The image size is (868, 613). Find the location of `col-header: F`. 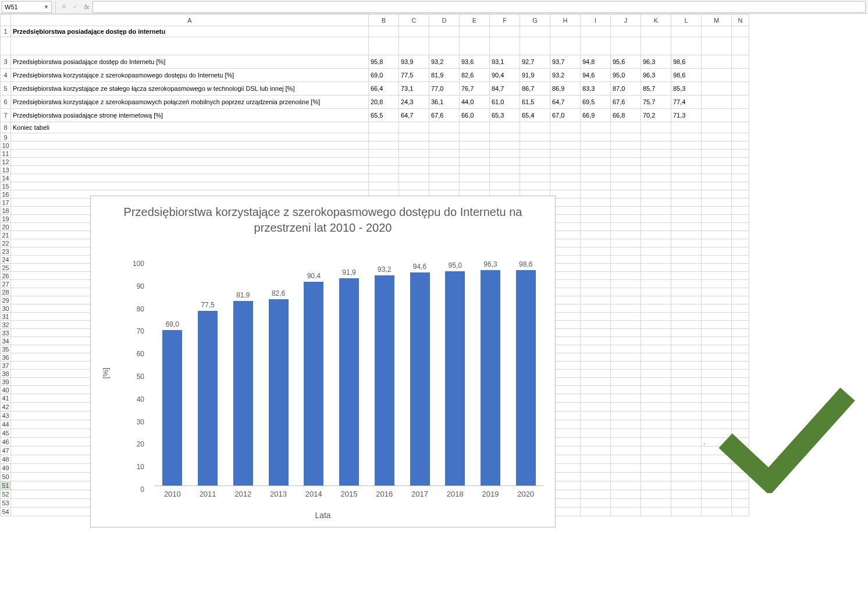

col-header: F is located at coordinates (505, 20).